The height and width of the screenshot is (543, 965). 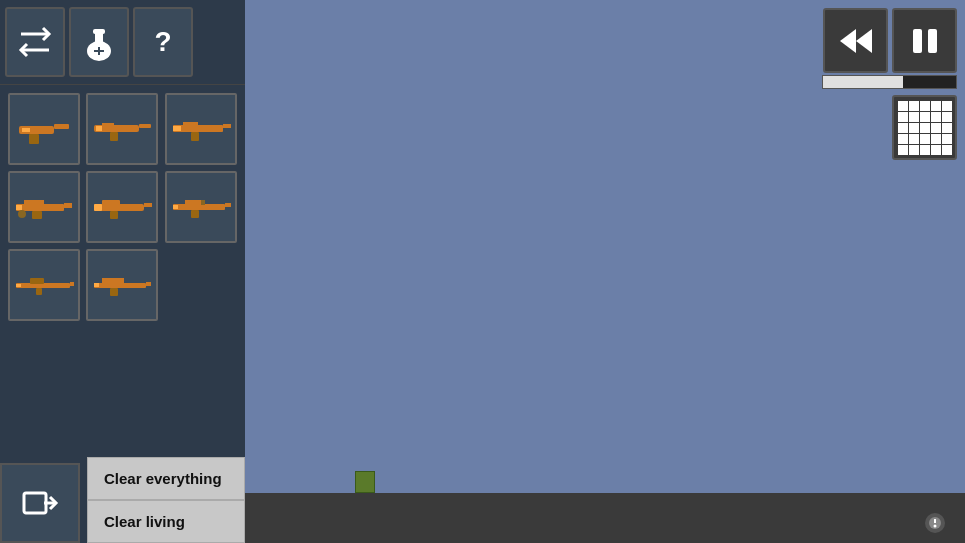 What do you see at coordinates (122, 42) in the screenshot?
I see `top-toolbar: ?` at bounding box center [122, 42].